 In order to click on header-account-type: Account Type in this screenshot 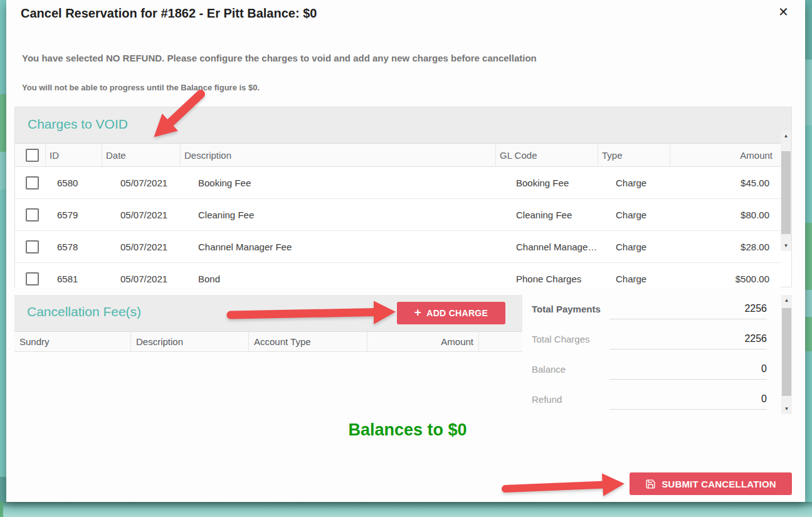, I will do `click(308, 341)`.